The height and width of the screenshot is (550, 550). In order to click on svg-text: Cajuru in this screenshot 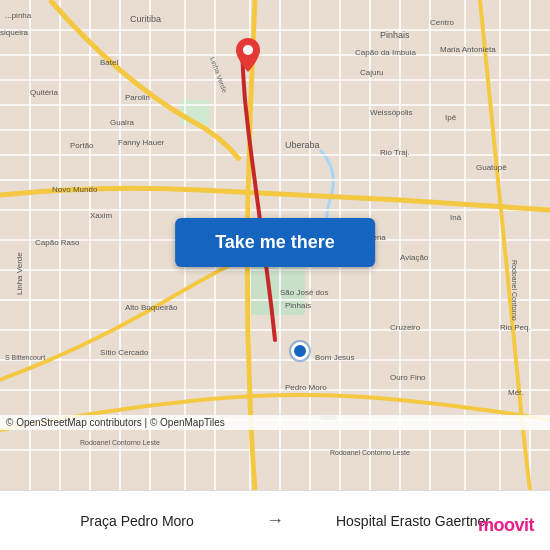, I will do `click(372, 72)`.